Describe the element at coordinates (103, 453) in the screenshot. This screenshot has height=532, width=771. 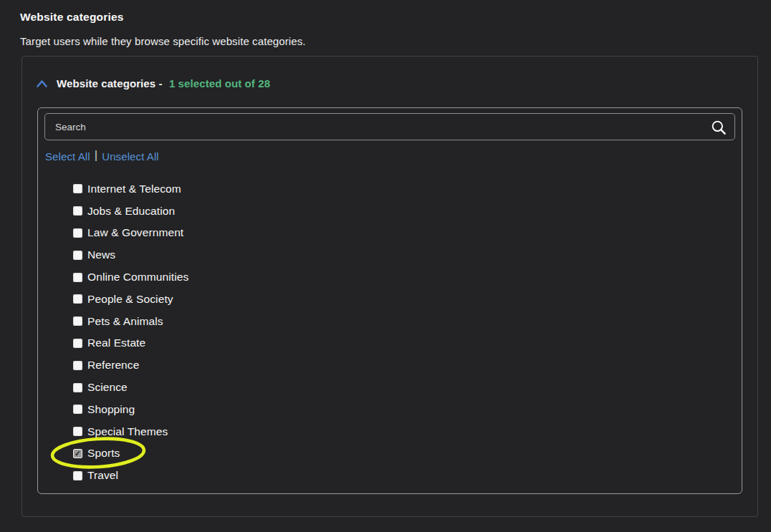
I see `category-label: Sports` at that location.